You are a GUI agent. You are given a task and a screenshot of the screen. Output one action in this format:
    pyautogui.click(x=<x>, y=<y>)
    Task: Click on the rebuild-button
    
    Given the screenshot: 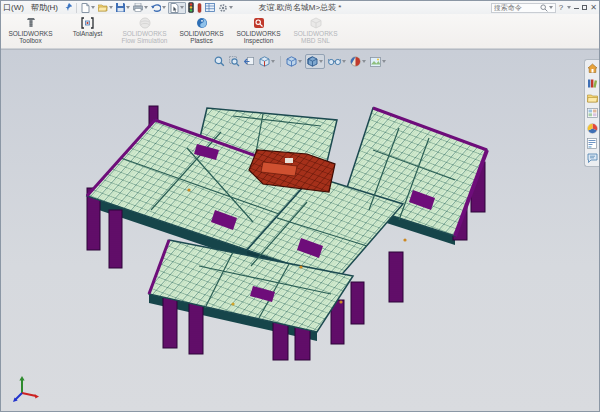 What is the action you would take?
    pyautogui.click(x=191, y=8)
    